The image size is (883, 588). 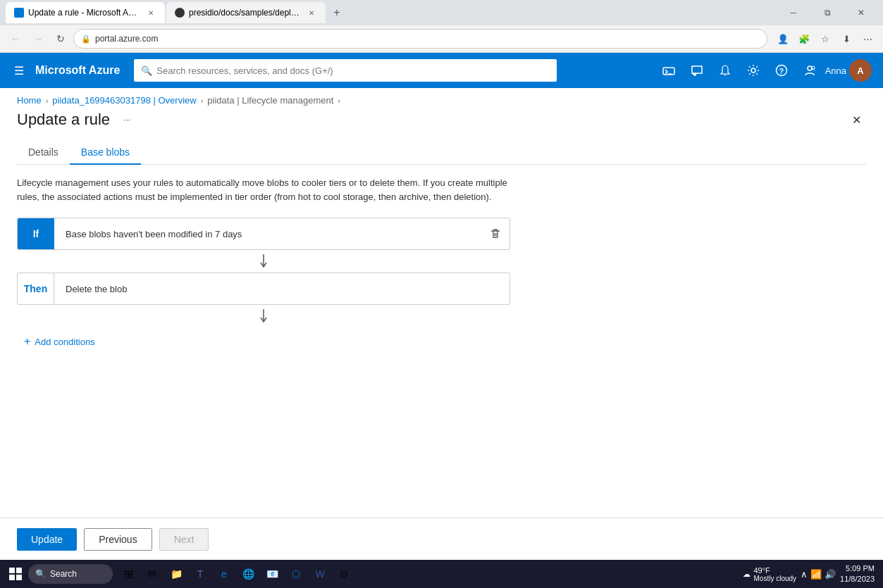 What do you see at coordinates (867, 39) in the screenshot?
I see `browser-settings-button: ⋯` at bounding box center [867, 39].